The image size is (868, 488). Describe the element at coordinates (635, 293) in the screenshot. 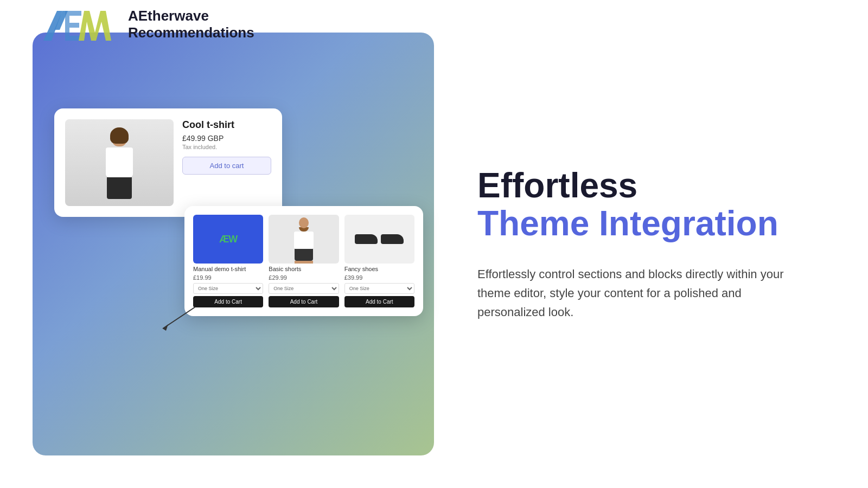

I see `description-text: Effortlessly control sections and blocks…` at that location.